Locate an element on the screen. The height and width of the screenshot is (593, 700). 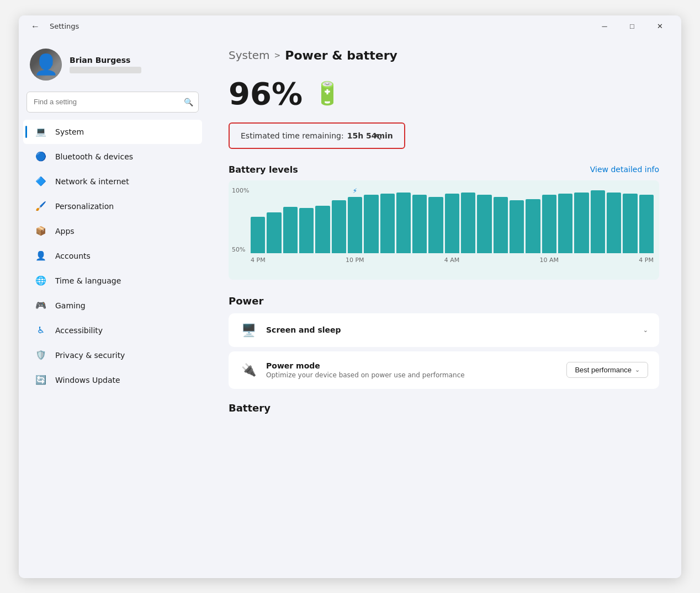
battery-levels-title: Battery levels is located at coordinates (263, 170).